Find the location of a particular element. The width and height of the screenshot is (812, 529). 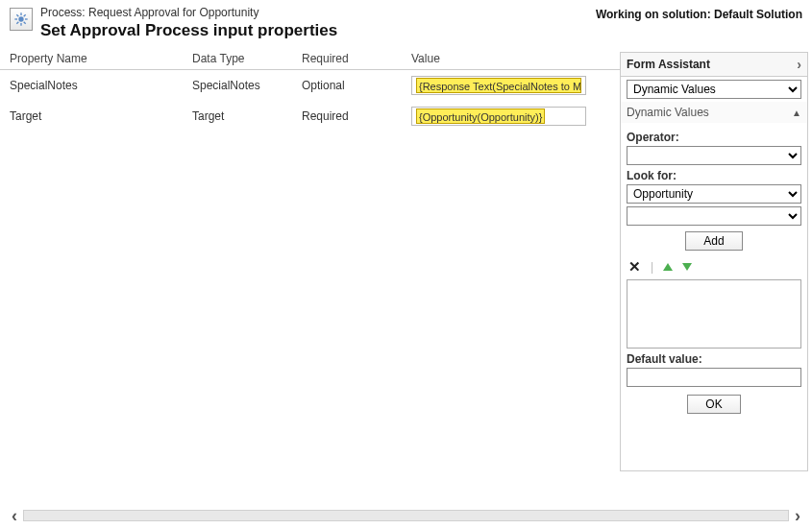

value-input-specialnotes: {Response Text(SpecialNotes to Manager)} is located at coordinates (499, 85).